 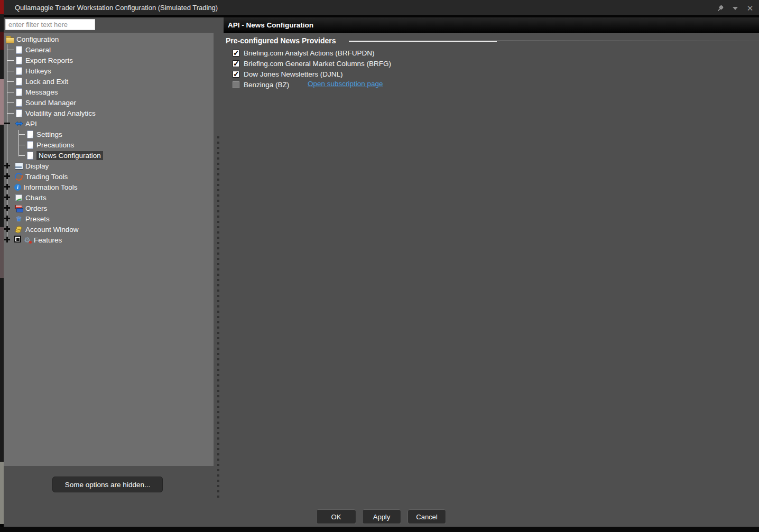 What do you see at coordinates (37, 166) in the screenshot?
I see `tree-item-label: Display` at bounding box center [37, 166].